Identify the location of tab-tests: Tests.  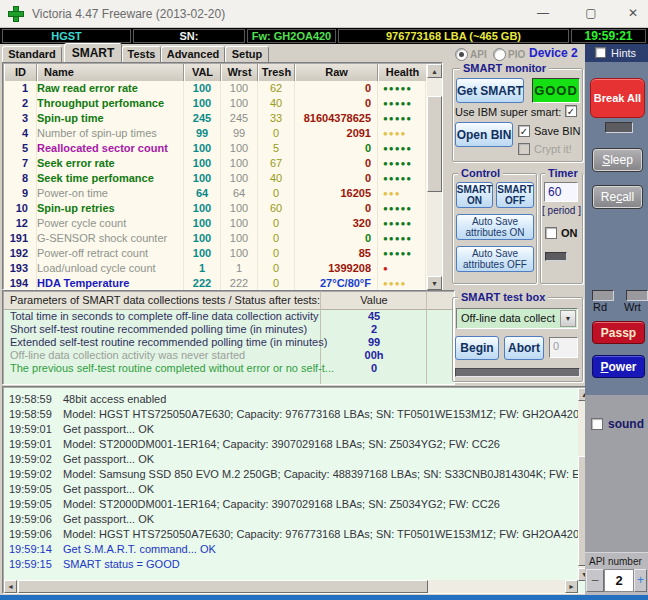
(142, 54).